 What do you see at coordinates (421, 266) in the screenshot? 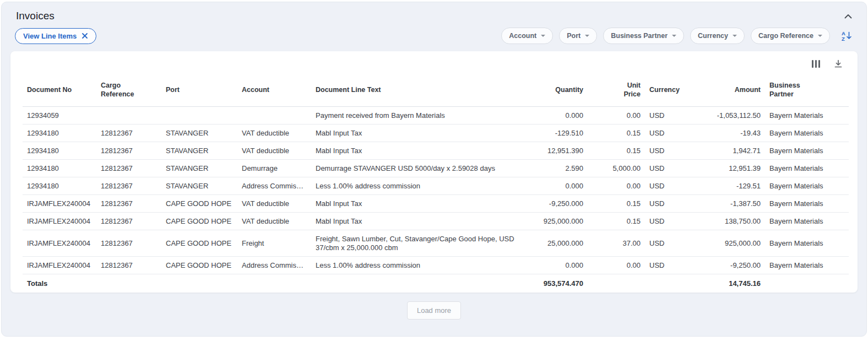
I see `cell-document-line-text: Less 1.00% address commission` at bounding box center [421, 266].